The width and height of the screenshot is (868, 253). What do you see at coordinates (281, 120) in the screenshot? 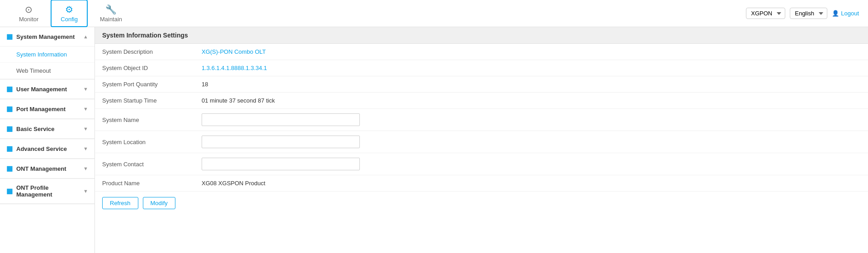
I see `input-system-name` at bounding box center [281, 120].